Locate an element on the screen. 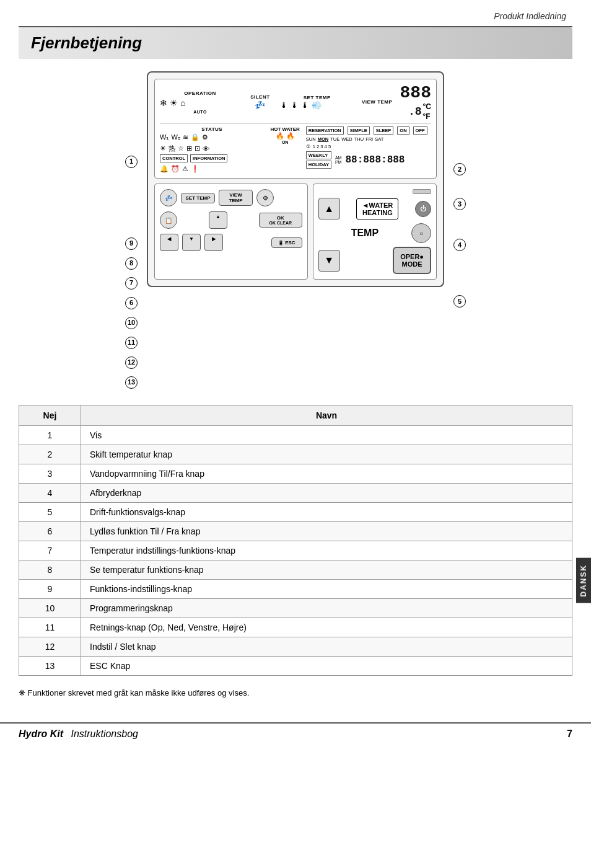 The width and height of the screenshot is (591, 868). callout-11: 11 is located at coordinates (131, 343).